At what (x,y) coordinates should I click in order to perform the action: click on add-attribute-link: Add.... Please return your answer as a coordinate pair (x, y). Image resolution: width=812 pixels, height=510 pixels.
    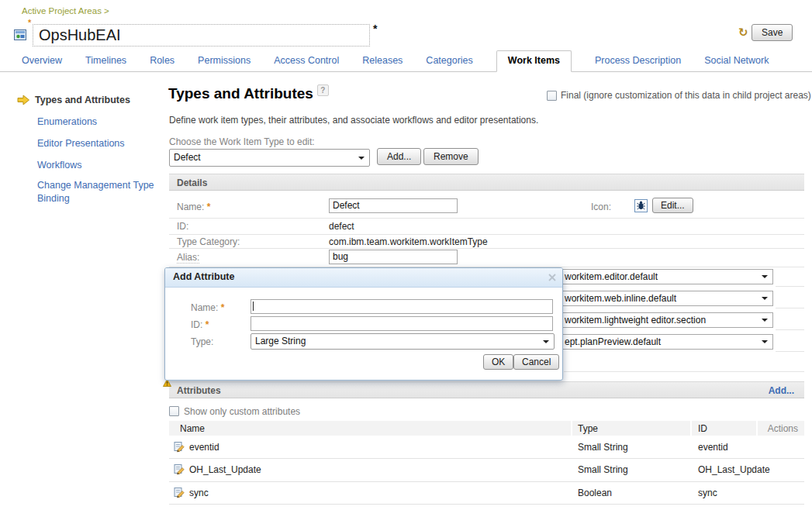
    Looking at the image, I should click on (782, 391).